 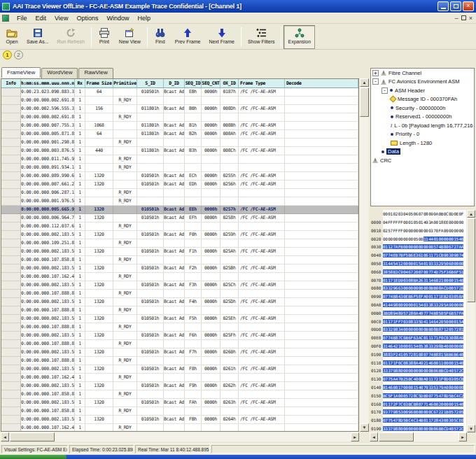 I want to click on hex-bytes: 83 32 98 34 00 00 00 00 0B B0 8B 87 12 0…, so click(x=424, y=330).